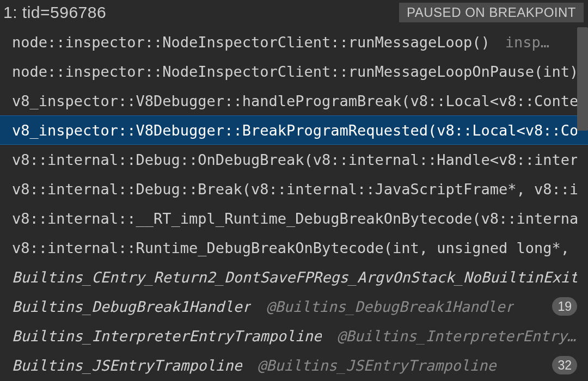 The image size is (588, 381). Describe the element at coordinates (565, 306) in the screenshot. I see `stack-frame-line-badge: 19` at that location.